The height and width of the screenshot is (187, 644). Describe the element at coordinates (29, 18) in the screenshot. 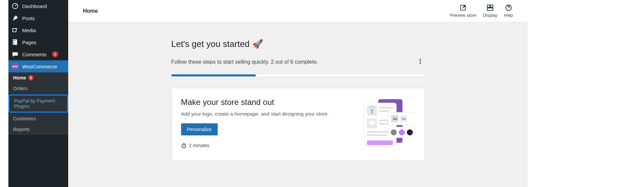

I see `sidebar-label: Posts` at that location.